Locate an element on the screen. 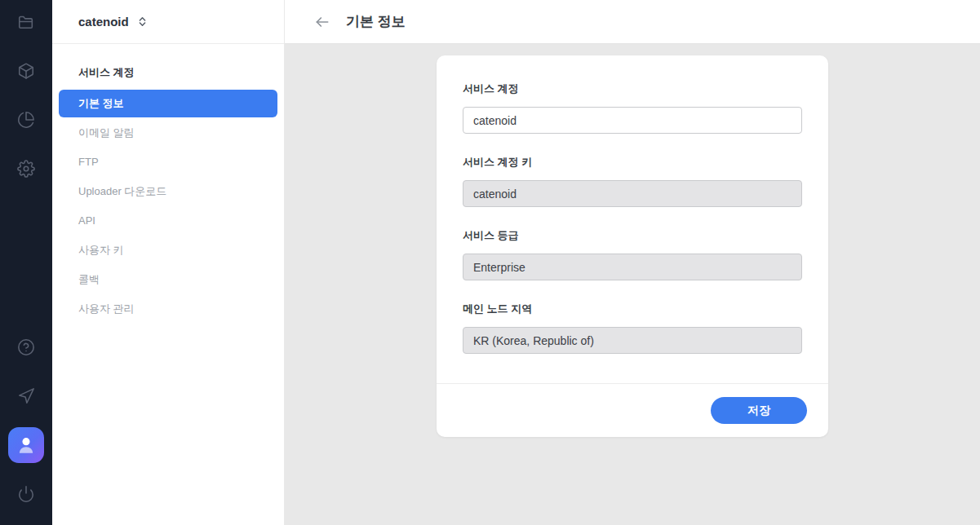  sidebar-item-ftp: FTP is located at coordinates (168, 162).